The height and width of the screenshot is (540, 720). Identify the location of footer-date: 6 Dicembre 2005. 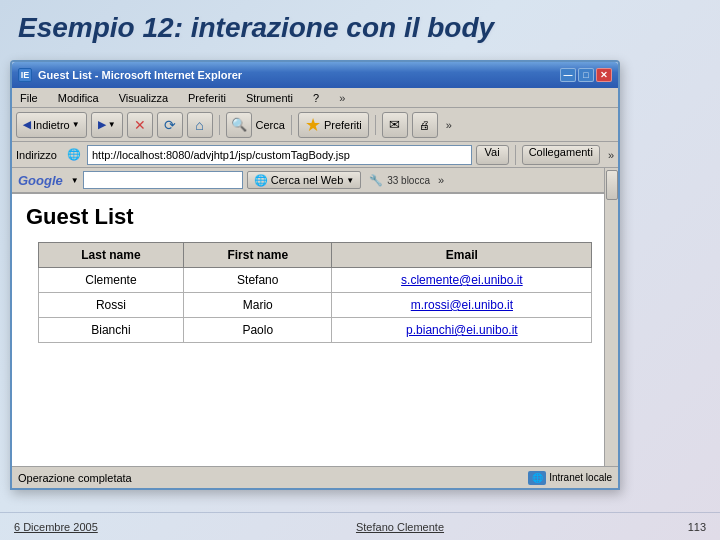
(74, 527).